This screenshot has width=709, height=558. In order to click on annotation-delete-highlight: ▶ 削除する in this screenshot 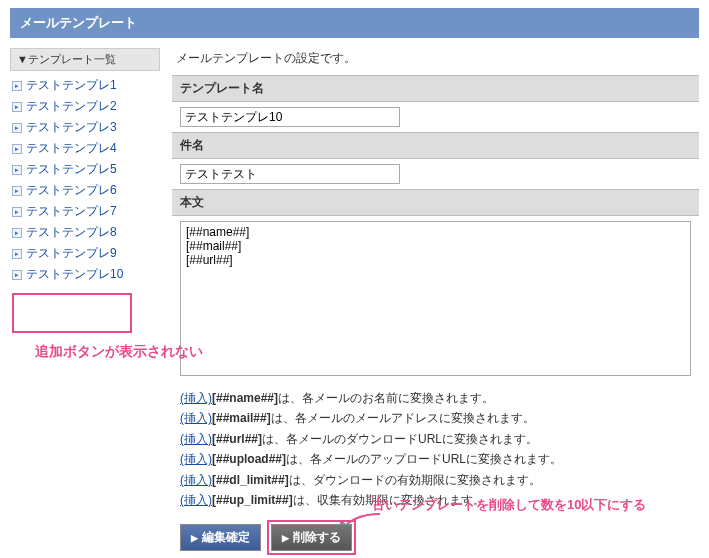, I will do `click(312, 538)`.